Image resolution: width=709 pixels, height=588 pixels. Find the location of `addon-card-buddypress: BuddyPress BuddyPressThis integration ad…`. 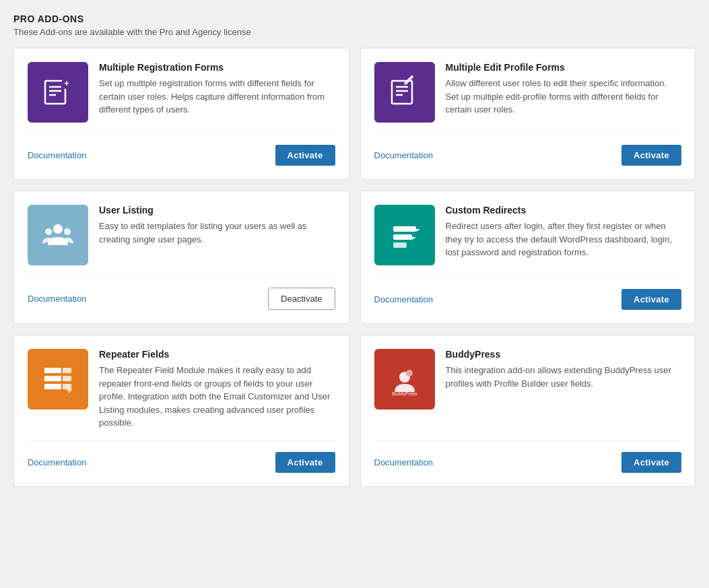

addon-card-buddypress: BuddyPress BuddyPressThis integration ad… is located at coordinates (528, 411).